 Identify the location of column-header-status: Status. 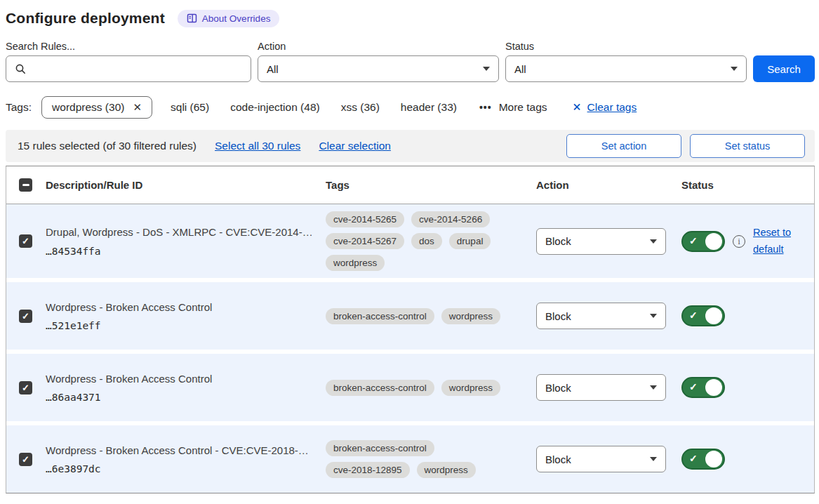
(748, 185).